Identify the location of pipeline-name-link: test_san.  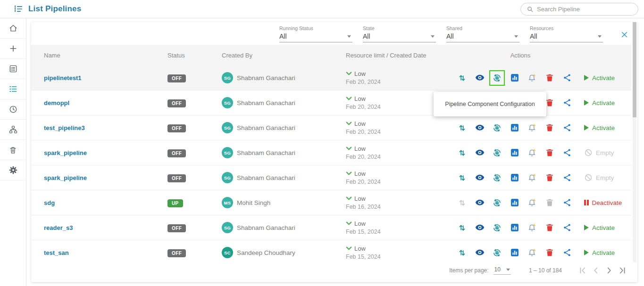
(57, 253).